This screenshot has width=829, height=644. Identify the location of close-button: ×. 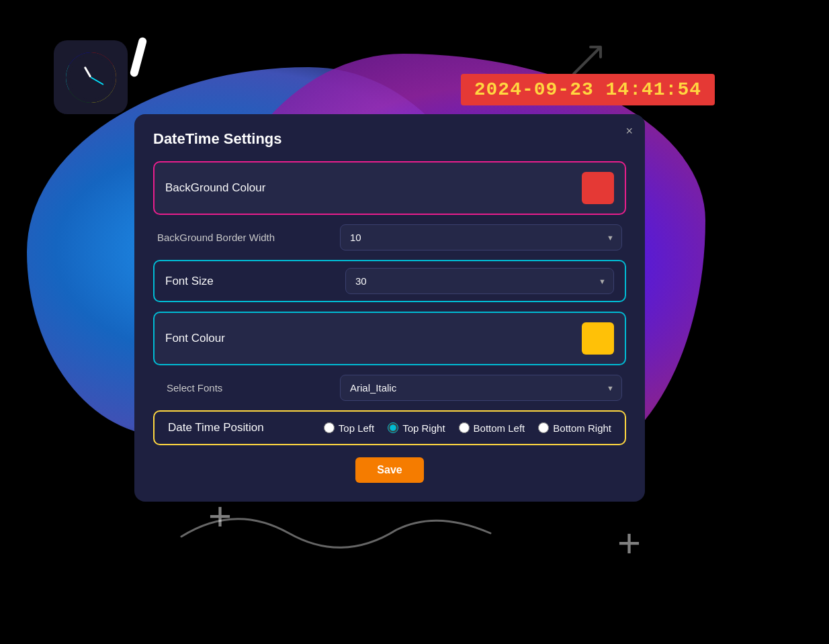
(629, 131).